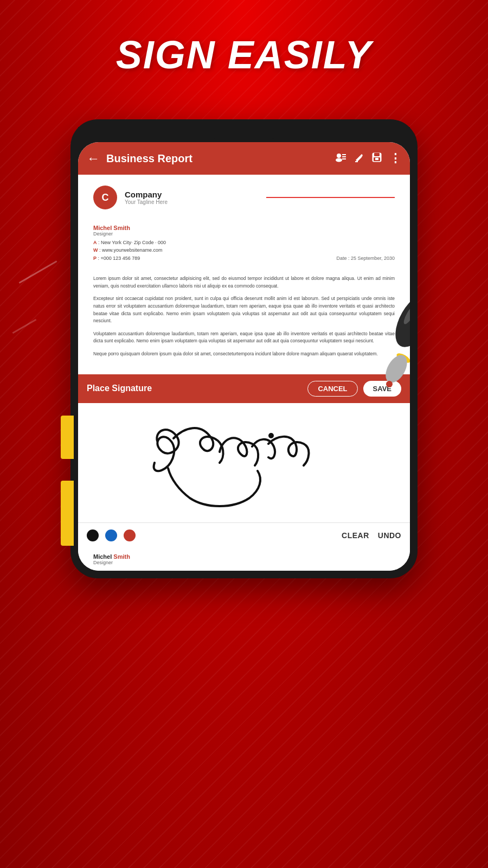 This screenshot has height=868, width=488. I want to click on color-black, so click(93, 535).